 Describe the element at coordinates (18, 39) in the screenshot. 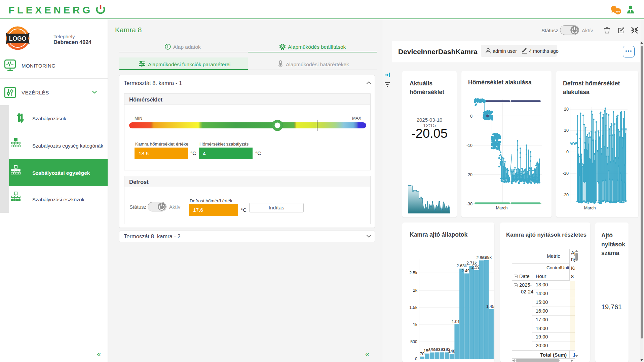

I see `svg-text: LOGO` at that location.